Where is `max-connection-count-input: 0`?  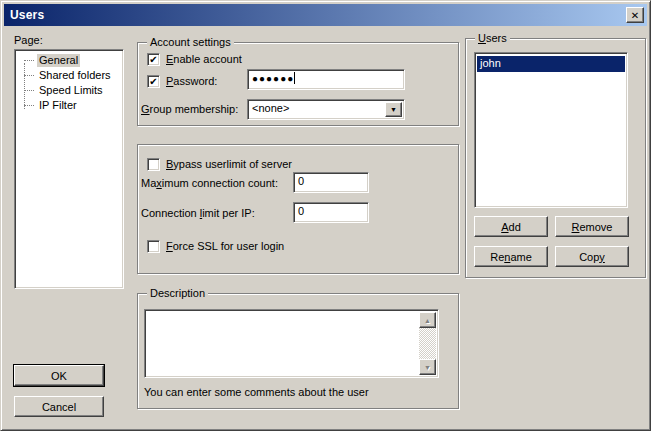 max-connection-count-input: 0 is located at coordinates (331, 182).